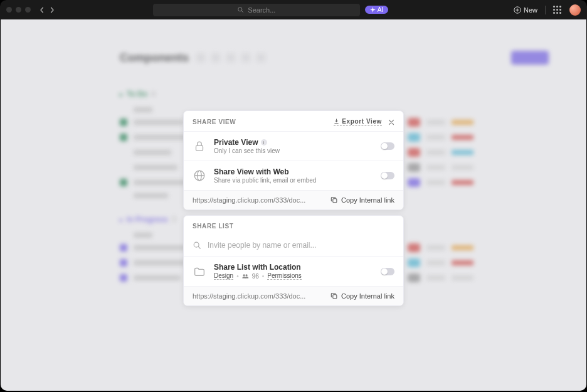 The height and width of the screenshot is (392, 587). What do you see at coordinates (19, 10) in the screenshot?
I see `window-controls` at bounding box center [19, 10].